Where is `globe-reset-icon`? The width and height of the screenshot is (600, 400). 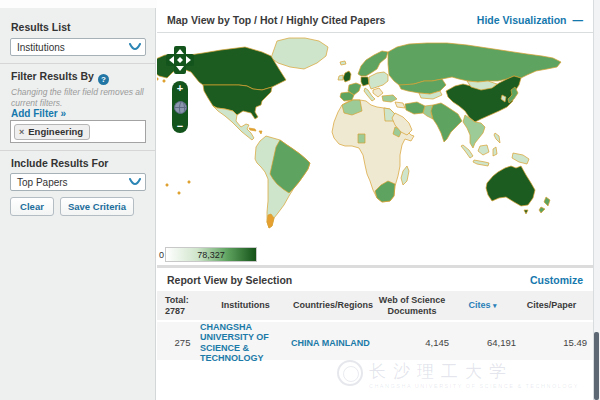
globe-reset-icon is located at coordinates (180, 108).